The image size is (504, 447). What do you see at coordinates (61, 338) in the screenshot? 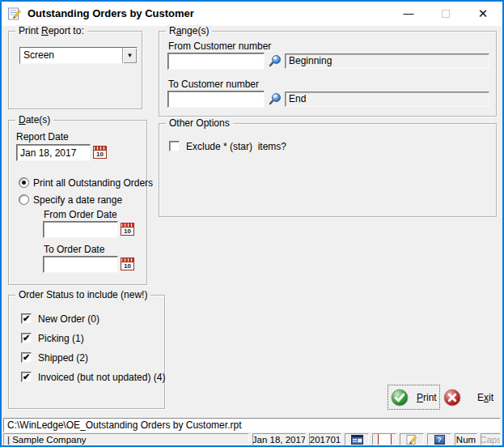
I see `status-picking-label: Picking (1)` at bounding box center [61, 338].